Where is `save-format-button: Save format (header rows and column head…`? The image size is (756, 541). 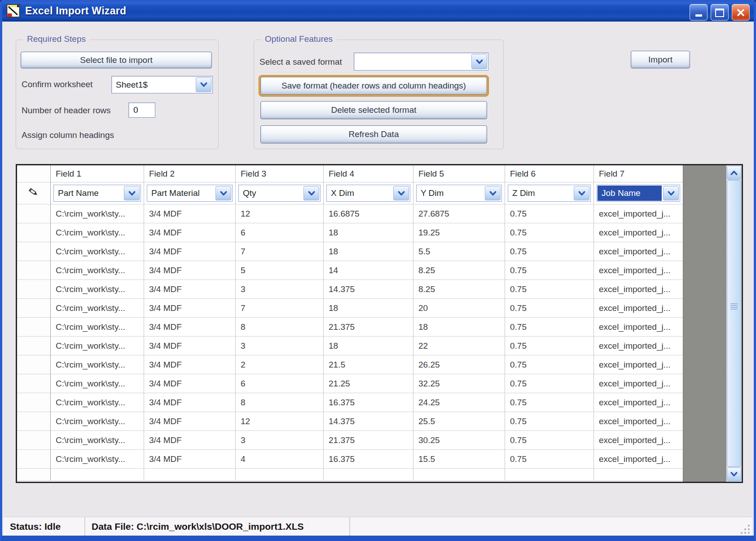 save-format-button: Save format (header rows and column head… is located at coordinates (374, 86).